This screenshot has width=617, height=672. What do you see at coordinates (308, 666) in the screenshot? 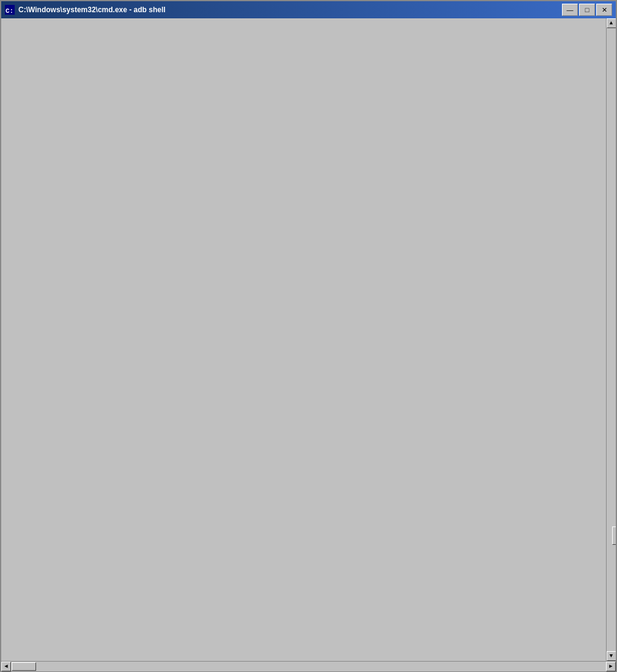
I see `h-scroll-track` at bounding box center [308, 666].